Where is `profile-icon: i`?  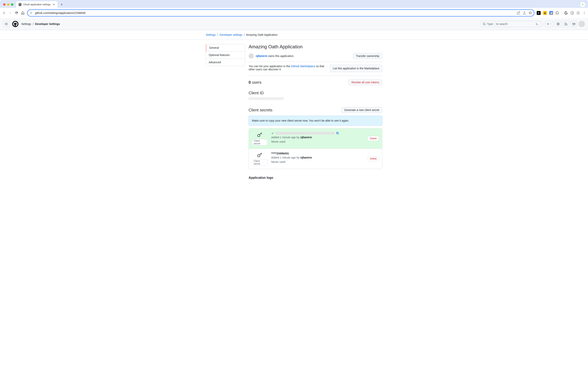 profile-icon: i is located at coordinates (578, 13).